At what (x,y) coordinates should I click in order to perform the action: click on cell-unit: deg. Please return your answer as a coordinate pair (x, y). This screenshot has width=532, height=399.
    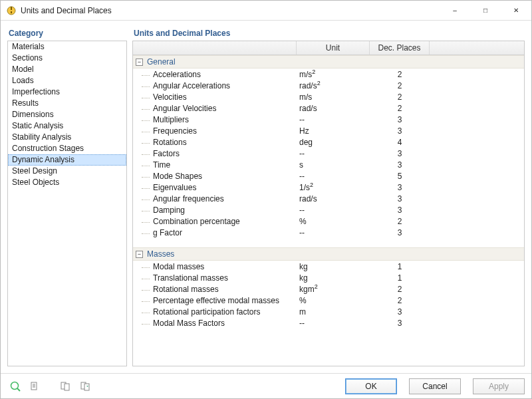
    Looking at the image, I should click on (333, 142).